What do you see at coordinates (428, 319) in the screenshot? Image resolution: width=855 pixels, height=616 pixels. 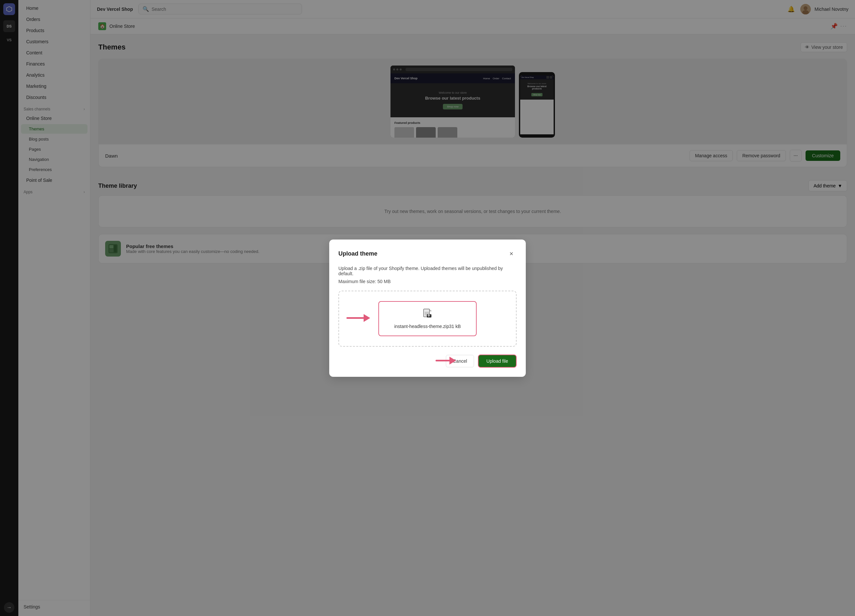 I see `uploaded-file-box: instant-headless-theme.zip31 kB` at bounding box center [428, 319].